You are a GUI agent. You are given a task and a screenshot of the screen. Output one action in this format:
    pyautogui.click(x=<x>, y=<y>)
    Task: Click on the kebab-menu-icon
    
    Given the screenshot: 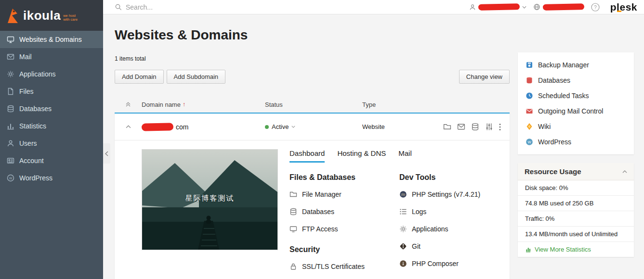 What is the action you would take?
    pyautogui.click(x=500, y=127)
    